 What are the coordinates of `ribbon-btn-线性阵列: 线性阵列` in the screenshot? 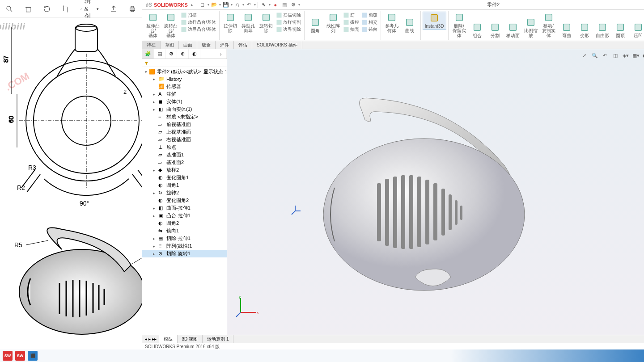 It's located at (333, 23).